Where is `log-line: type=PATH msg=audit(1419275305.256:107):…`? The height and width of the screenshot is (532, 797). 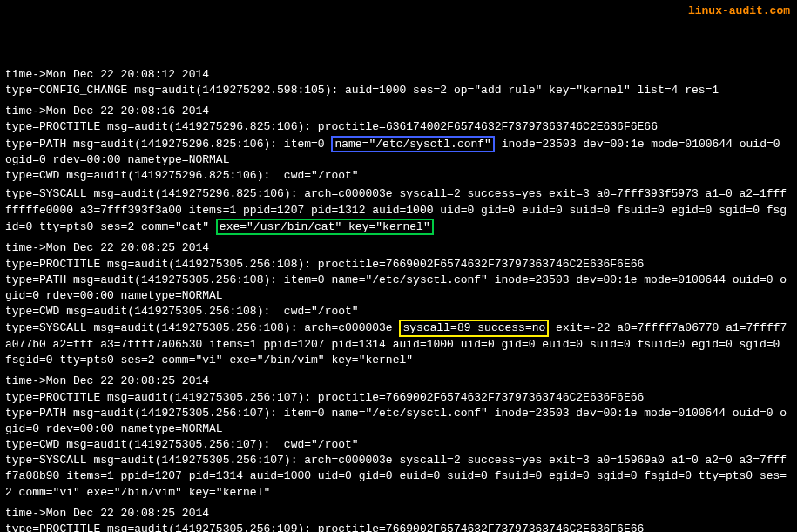 log-line: type=PATH msg=audit(1419275305.256:107):… is located at coordinates (399, 421).